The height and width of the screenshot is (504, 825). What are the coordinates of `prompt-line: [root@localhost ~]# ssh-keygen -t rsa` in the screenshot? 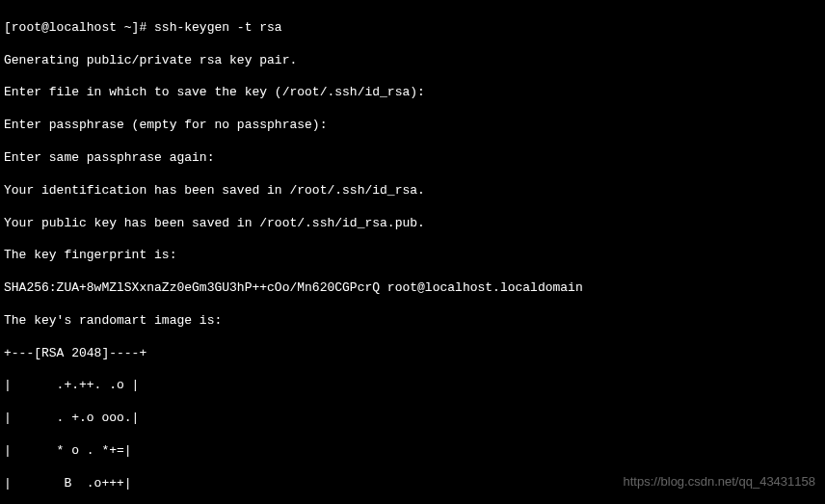 It's located at (412, 29).